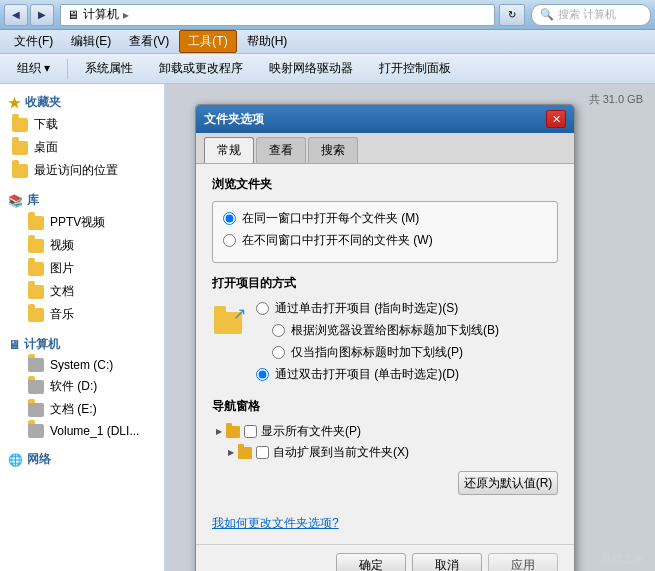 The width and height of the screenshot is (655, 571). What do you see at coordinates (341, 452) in the screenshot?
I see `nav-item-2-label: 自动扩展到当前文件夹(X)` at bounding box center [341, 452].